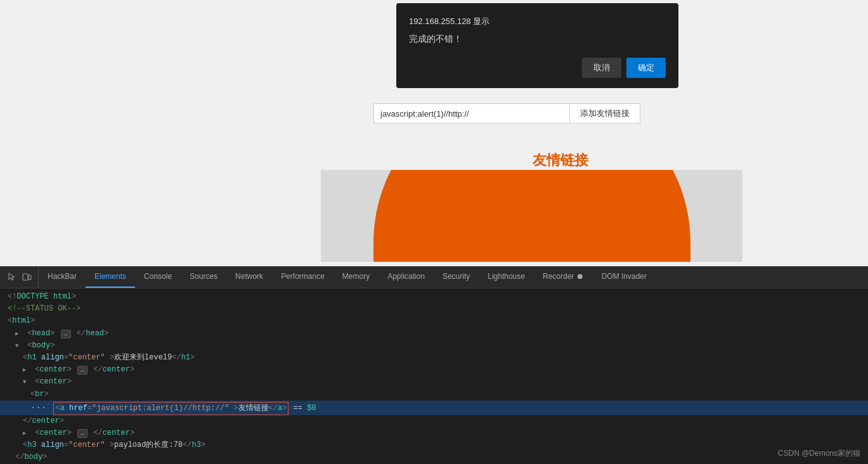 The image size is (868, 464). Describe the element at coordinates (303, 277) in the screenshot. I see `tab-performance: Performance` at that location.